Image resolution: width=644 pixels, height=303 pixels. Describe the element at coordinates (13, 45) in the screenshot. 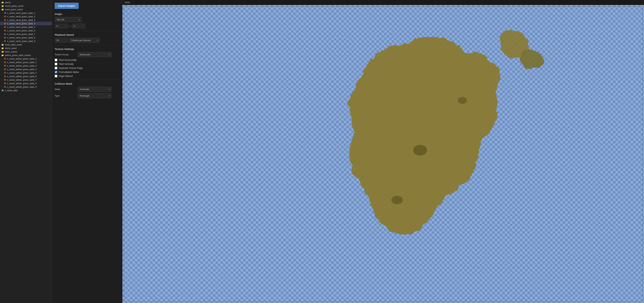

I see `tree-item-label: sand_splat_asset` at that location.